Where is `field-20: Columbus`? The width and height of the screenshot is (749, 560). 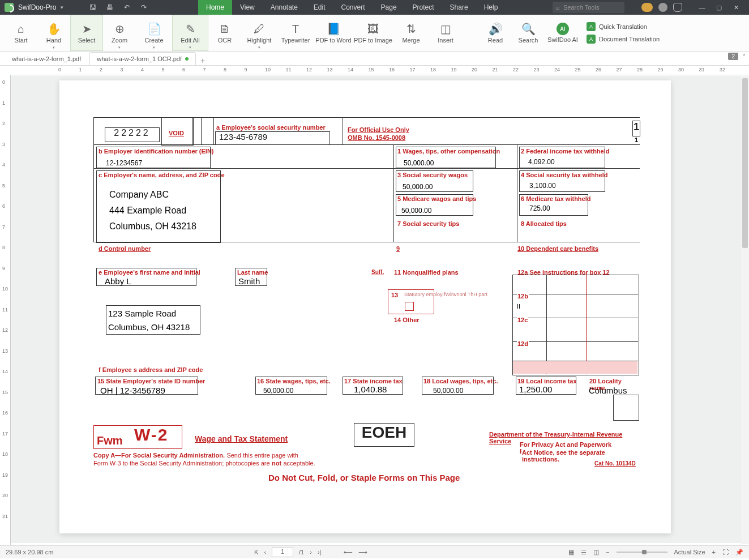
field-20: Columbus is located at coordinates (608, 391).